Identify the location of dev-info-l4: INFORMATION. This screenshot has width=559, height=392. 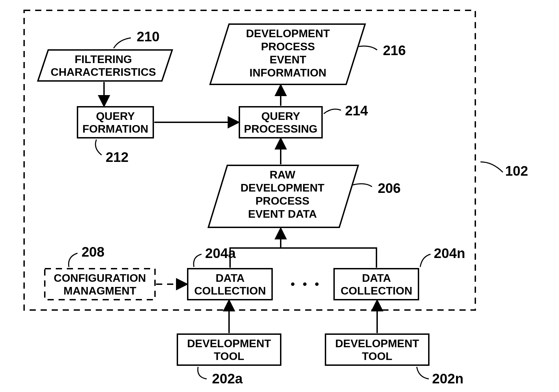
(288, 73).